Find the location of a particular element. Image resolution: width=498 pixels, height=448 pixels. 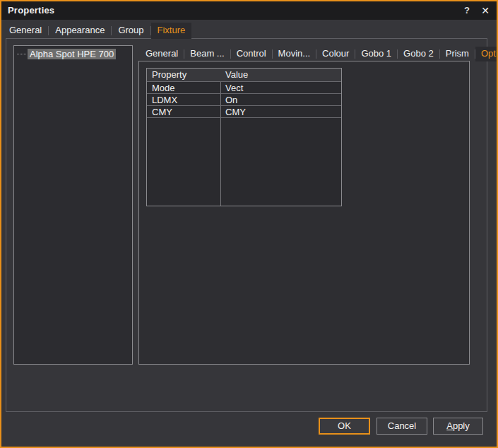

close-icon: ✕ is located at coordinates (485, 11).